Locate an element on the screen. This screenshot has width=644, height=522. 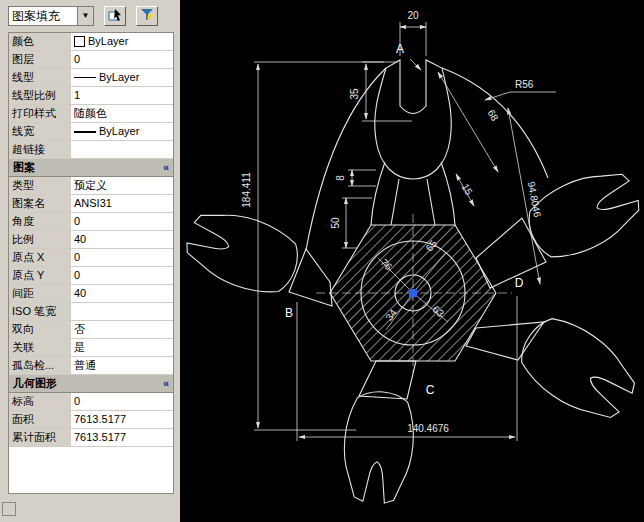
property-label: 超链接 is located at coordinates (40, 150).